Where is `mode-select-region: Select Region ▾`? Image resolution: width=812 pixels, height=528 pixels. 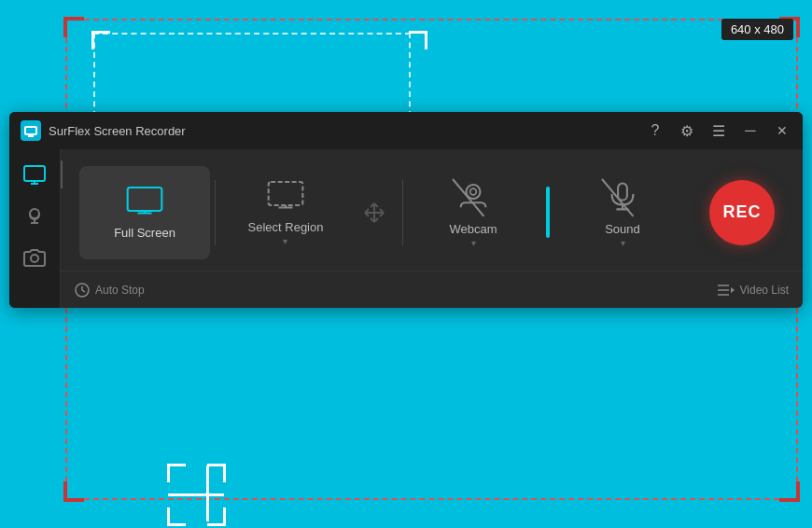 mode-select-region: Select Region ▾ is located at coordinates (286, 213).